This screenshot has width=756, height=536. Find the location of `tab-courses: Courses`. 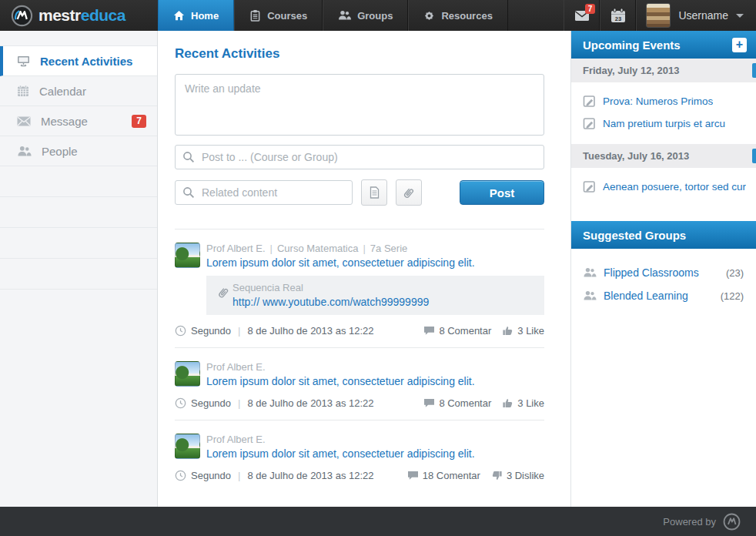

tab-courses: Courses is located at coordinates (279, 15).